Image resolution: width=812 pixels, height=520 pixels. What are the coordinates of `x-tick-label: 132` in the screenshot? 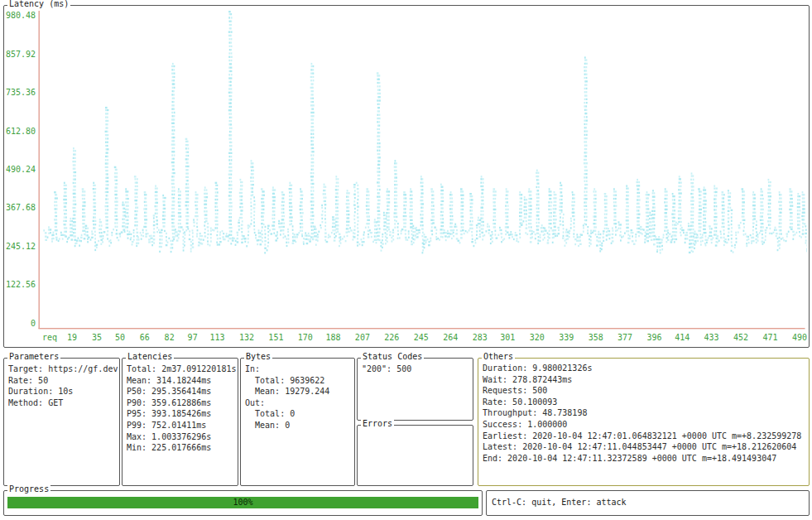 It's located at (247, 338).